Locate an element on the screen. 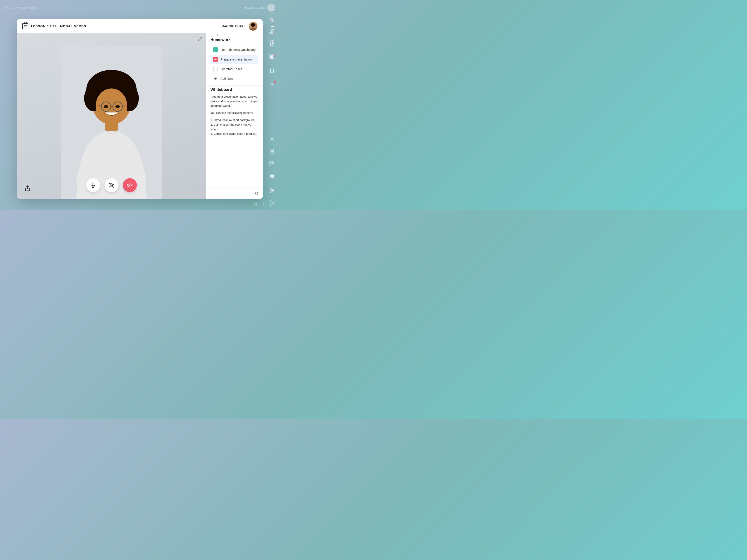 The image size is (747, 560). whiteboard-section: Whiteboard Prepare a presentation about … is located at coordinates (234, 137).